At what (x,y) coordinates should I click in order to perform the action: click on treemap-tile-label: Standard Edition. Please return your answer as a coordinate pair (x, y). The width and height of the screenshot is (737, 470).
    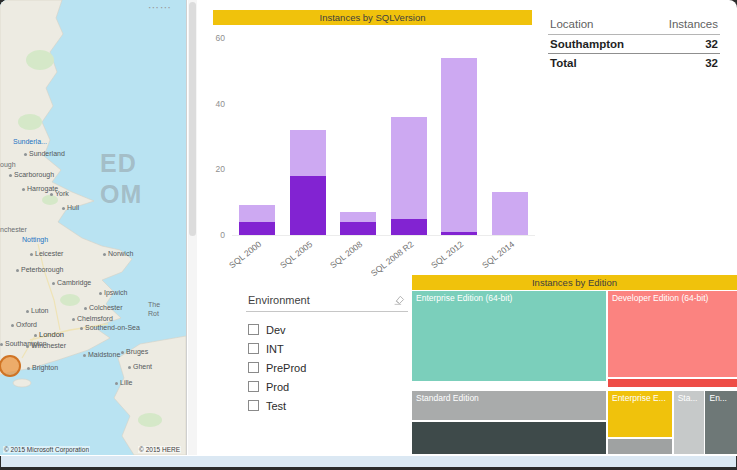
    Looking at the image, I should click on (509, 398).